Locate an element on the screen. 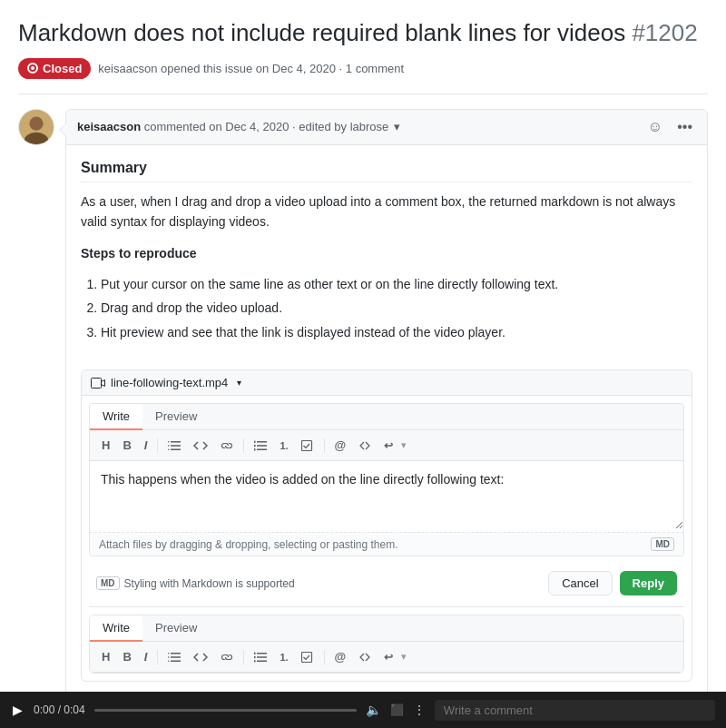  undo-button-2: ↩ is located at coordinates (388, 657).